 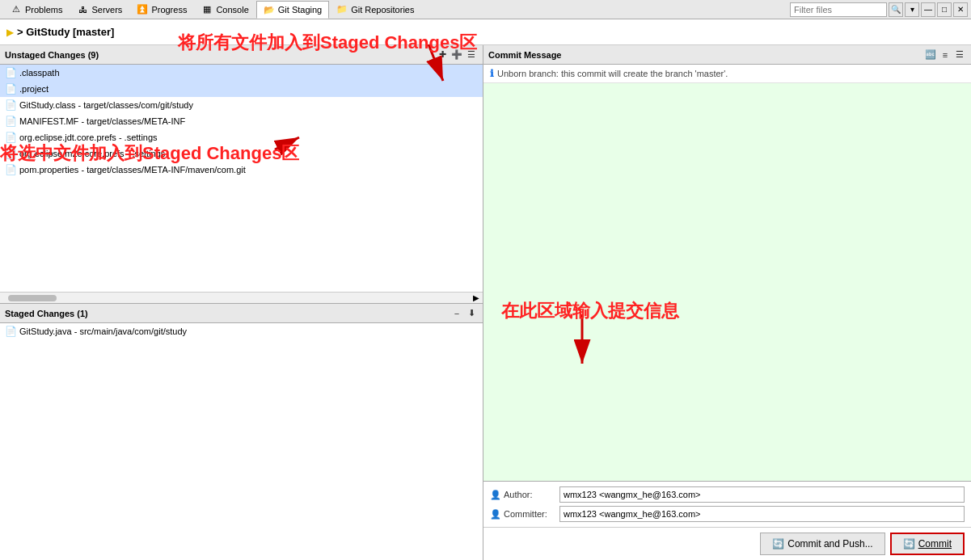 I want to click on unstage-selected-btn: ⬇, so click(x=471, y=314).